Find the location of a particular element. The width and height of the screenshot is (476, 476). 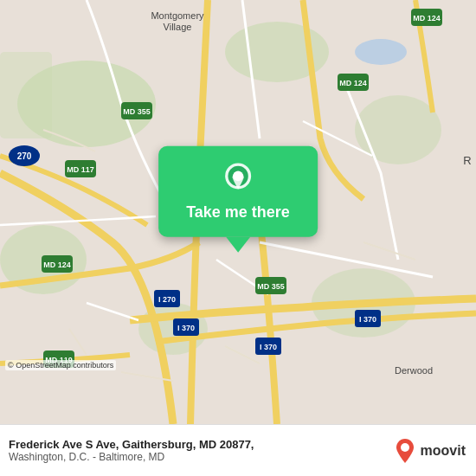

moovit-brand-icon is located at coordinates (405, 451).